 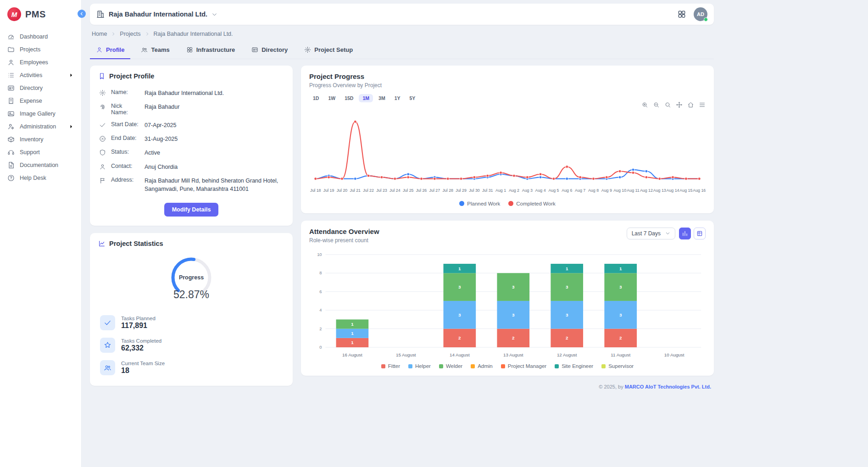 I want to click on breadcrumb-item-projects: Projects, so click(x=130, y=34).